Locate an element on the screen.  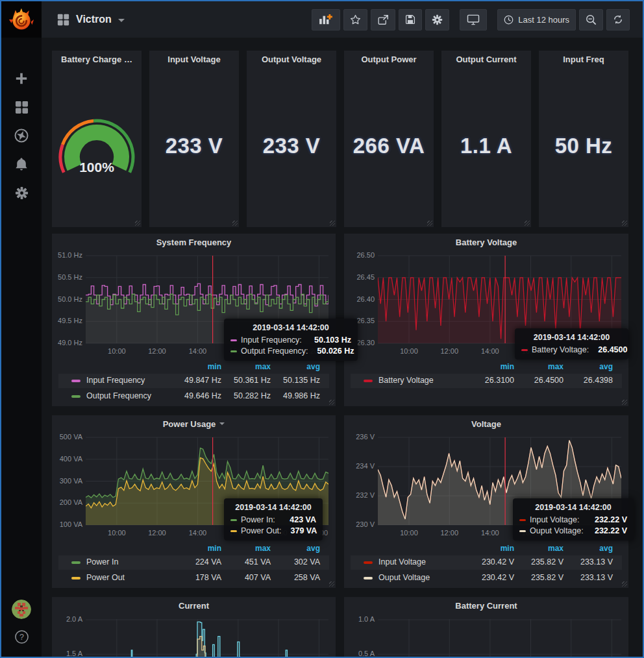
share-icon is located at coordinates (383, 19).